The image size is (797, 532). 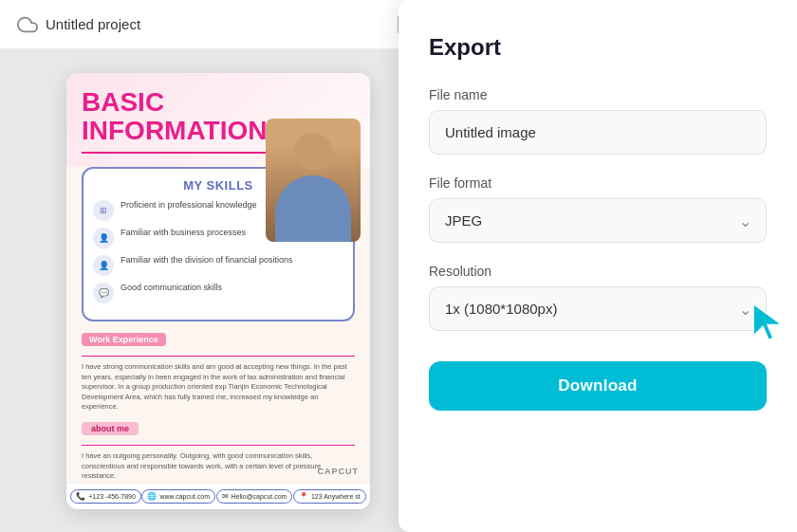 What do you see at coordinates (93, 25) in the screenshot?
I see `project-title: Untitled project` at bounding box center [93, 25].